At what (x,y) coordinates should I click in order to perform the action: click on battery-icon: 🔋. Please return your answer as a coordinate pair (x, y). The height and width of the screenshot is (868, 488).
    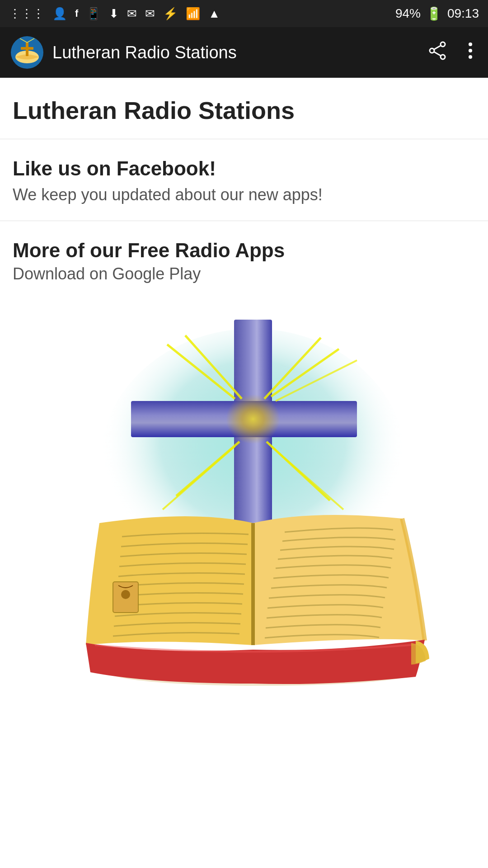
    Looking at the image, I should click on (434, 14).